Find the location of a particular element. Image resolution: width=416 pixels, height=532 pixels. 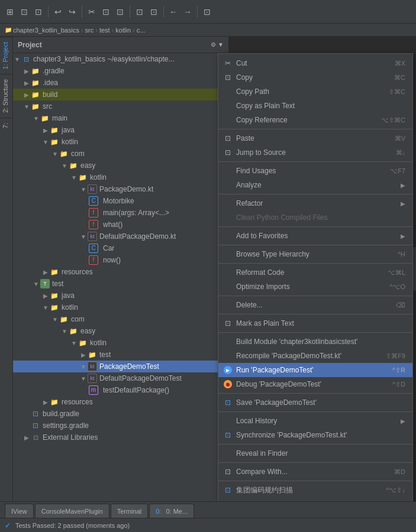

tree-item-packagedemotest: ▼ kt PackageDemoTest is located at coordinates (121, 366).